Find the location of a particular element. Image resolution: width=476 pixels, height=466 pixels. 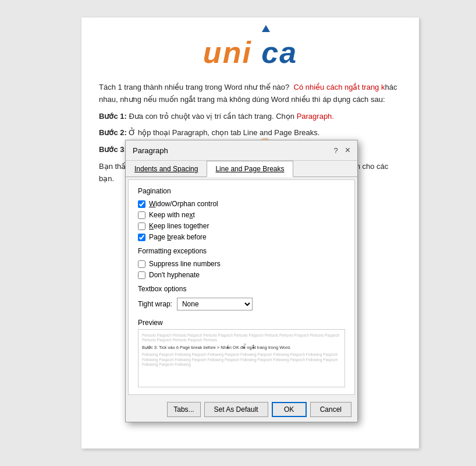

suppress-lines-row: Suppress line numbers is located at coordinates (241, 264).